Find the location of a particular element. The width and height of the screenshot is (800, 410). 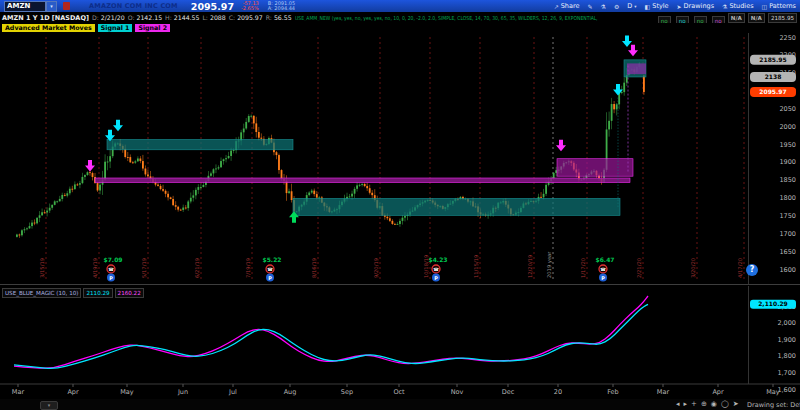

drawing-set-menu: Drawing set: Default is located at coordinates (774, 405).